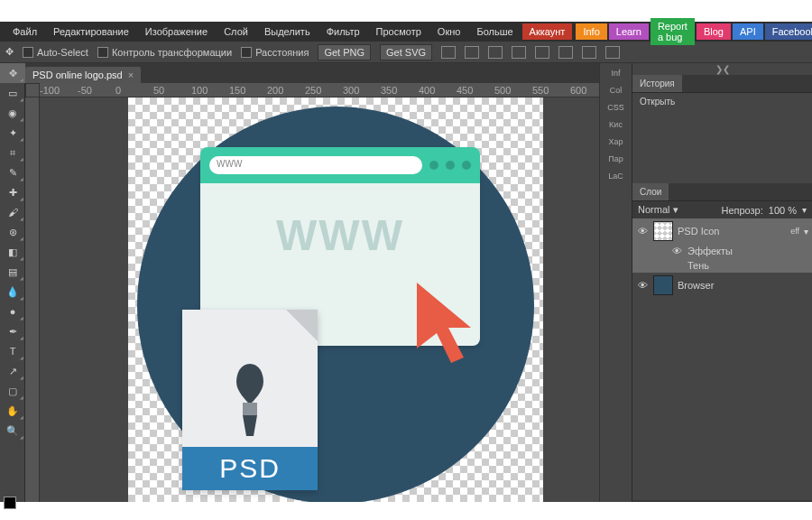  I want to click on panel-tab-para: Пар, so click(615, 159).